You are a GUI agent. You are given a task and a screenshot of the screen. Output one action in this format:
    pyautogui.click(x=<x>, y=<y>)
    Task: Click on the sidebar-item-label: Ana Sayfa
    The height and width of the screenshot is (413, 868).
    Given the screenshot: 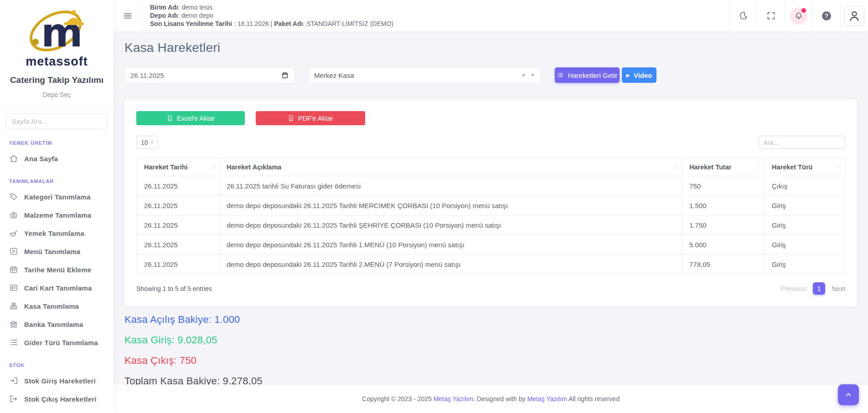 What is the action you would take?
    pyautogui.click(x=41, y=158)
    